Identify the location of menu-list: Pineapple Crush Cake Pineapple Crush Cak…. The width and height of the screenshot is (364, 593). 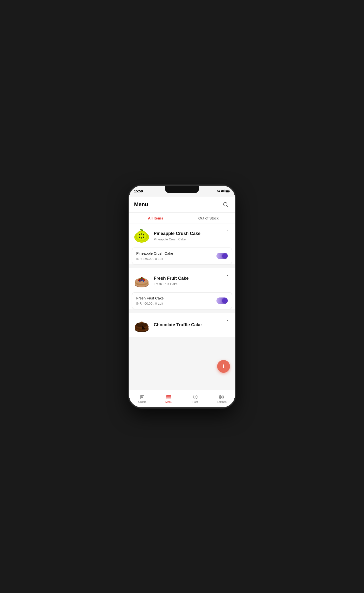
(182, 307).